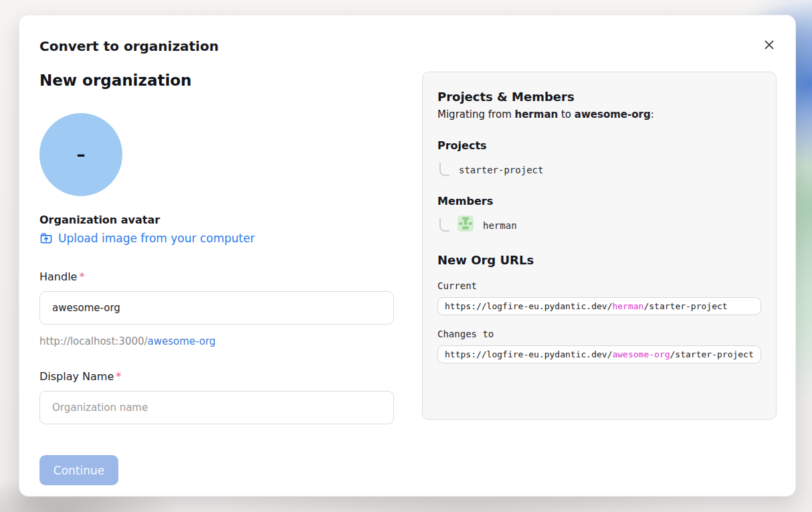 This screenshot has height=512, width=812. What do you see at coordinates (217, 220) in the screenshot?
I see `avatar-label: Organization avatar` at bounding box center [217, 220].